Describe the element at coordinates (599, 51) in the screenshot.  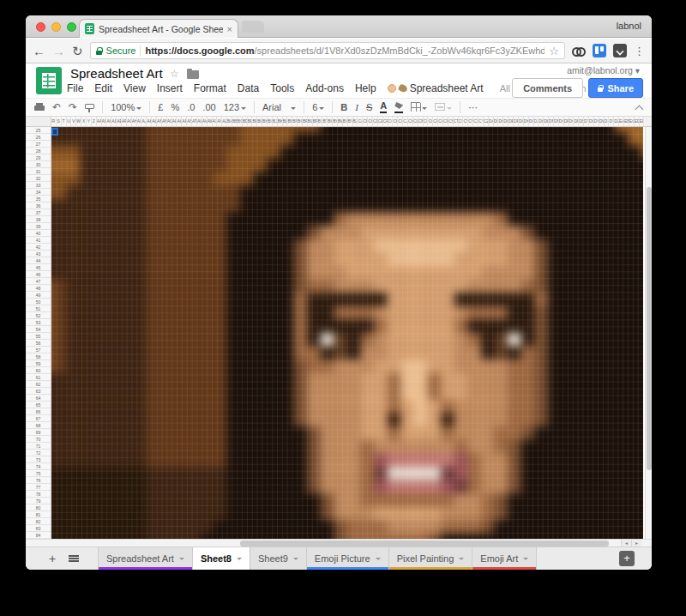
I see `extension-icon-trello` at that location.